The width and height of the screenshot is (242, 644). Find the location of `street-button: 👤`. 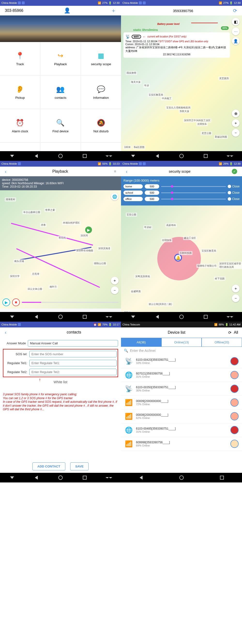

street-button: 👤 is located at coordinates (235, 41).